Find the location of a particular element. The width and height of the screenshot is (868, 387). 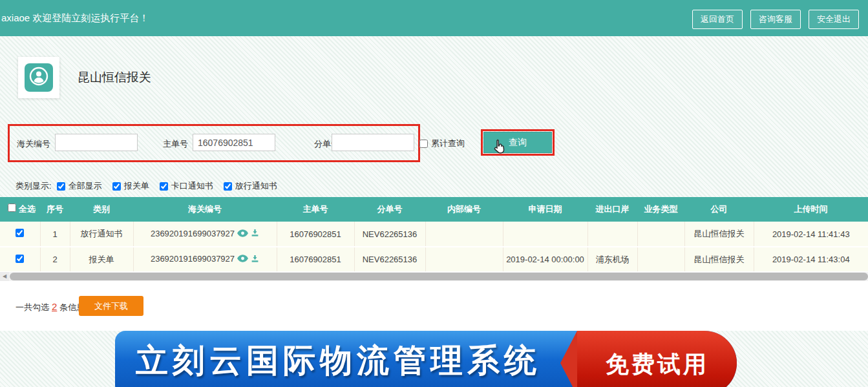

topbar-buttons: 返回首页 咨询客服 安全退出 is located at coordinates (776, 19).